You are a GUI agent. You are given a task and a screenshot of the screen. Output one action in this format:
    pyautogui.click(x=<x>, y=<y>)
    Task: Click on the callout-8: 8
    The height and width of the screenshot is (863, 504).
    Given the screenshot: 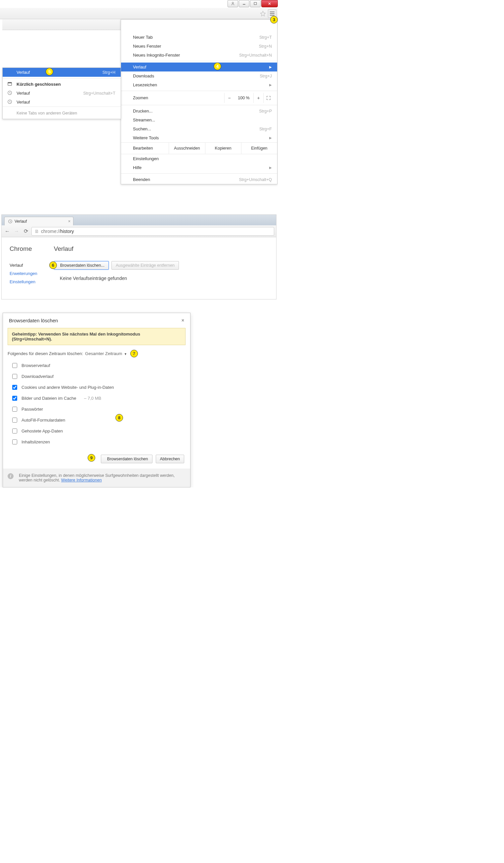 What is the action you would take?
    pyautogui.click(x=119, y=418)
    